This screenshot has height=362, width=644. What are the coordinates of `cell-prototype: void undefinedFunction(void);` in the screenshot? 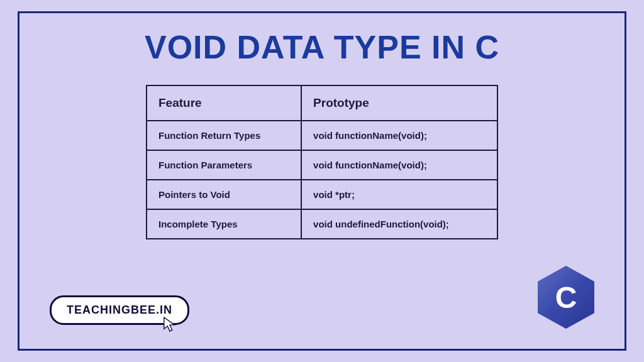 It's located at (399, 224).